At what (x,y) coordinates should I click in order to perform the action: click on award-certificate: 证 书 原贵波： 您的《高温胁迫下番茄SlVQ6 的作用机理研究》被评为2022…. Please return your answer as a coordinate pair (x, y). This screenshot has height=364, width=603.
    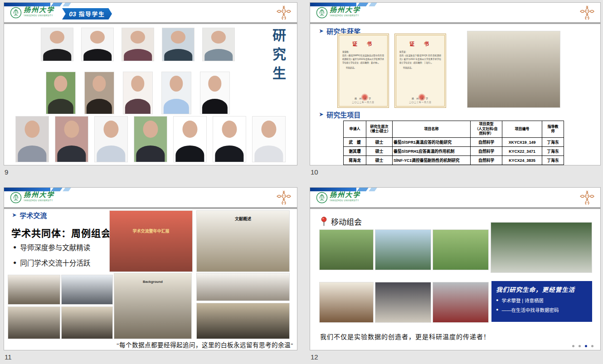
    Looking at the image, I should click on (420, 71).